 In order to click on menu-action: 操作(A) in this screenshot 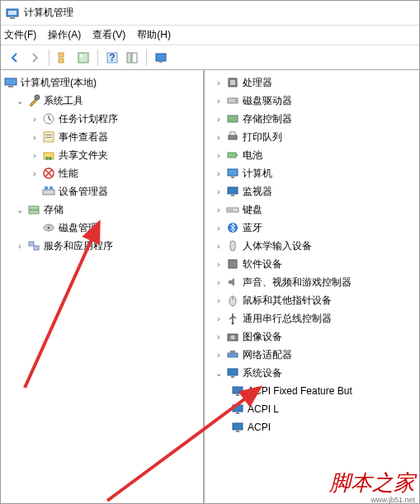, I will do `click(64, 35)`.